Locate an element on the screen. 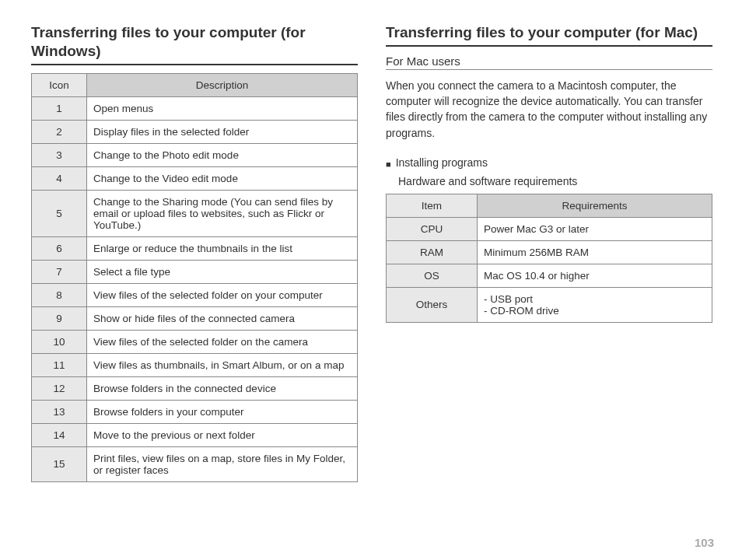  row-number: 14 is located at coordinates (59, 435).